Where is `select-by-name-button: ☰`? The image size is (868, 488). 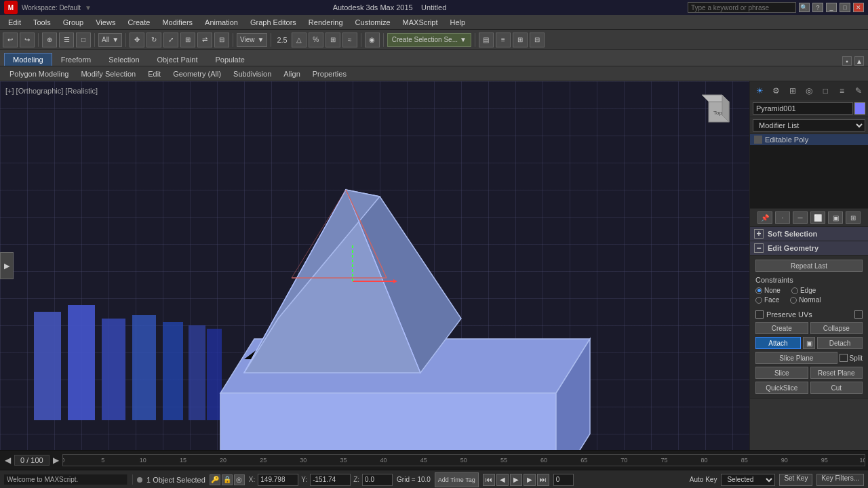 select-by-name-button: ☰ is located at coordinates (66, 40).